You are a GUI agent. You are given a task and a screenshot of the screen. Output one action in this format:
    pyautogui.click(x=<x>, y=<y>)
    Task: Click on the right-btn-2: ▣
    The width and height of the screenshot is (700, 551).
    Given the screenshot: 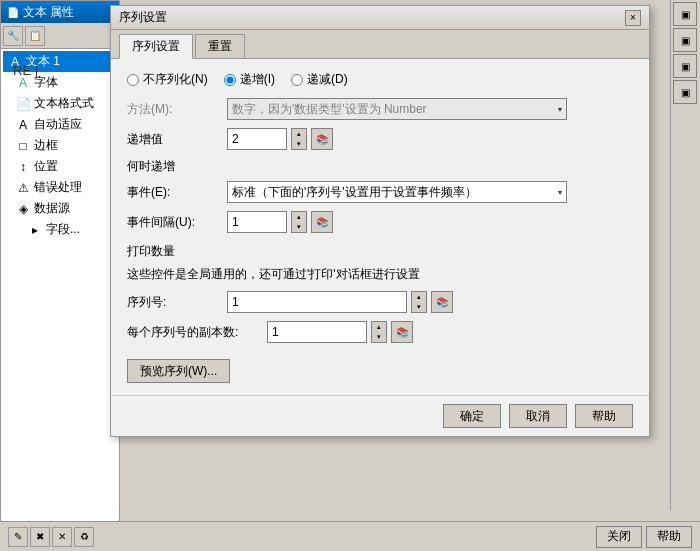 What is the action you would take?
    pyautogui.click(x=685, y=40)
    